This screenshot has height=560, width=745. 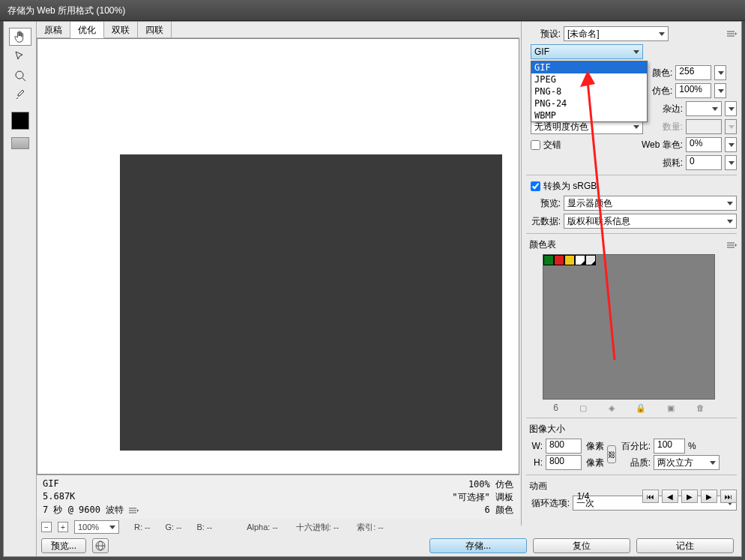 I want to click on lossy-stepper, so click(x=731, y=163).